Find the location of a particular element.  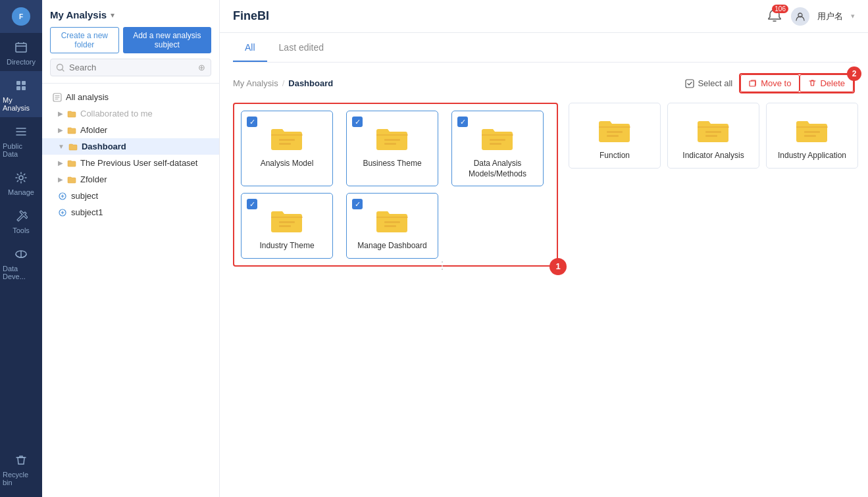

user-avatar is located at coordinates (800, 16).